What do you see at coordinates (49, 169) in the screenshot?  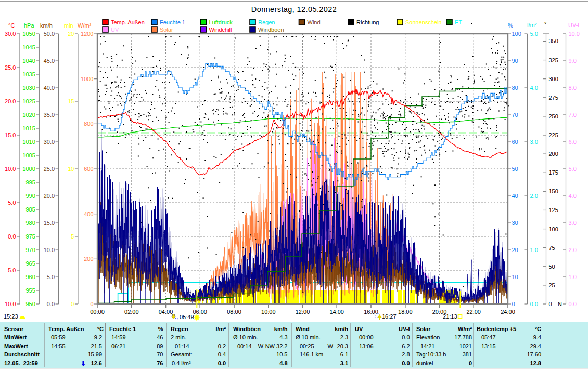 I see `svg-text: 25.0` at bounding box center [49, 169].